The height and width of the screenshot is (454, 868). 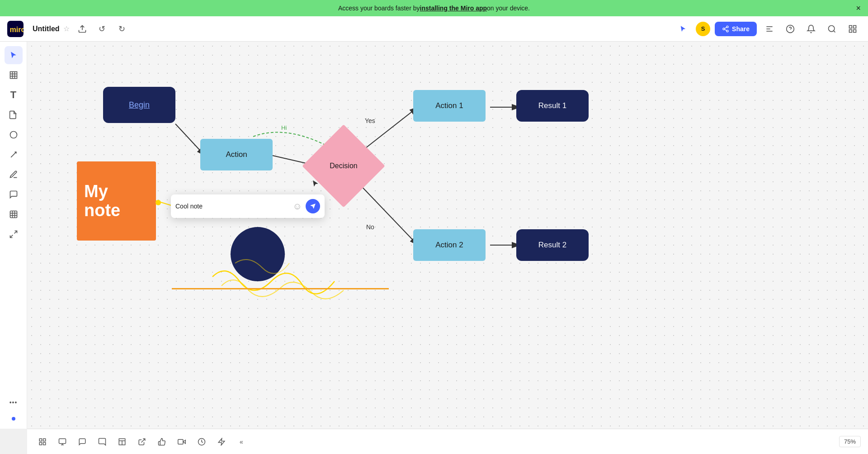 What do you see at coordinates (276, 265) in the screenshot?
I see `scribble-svg` at bounding box center [276, 265].